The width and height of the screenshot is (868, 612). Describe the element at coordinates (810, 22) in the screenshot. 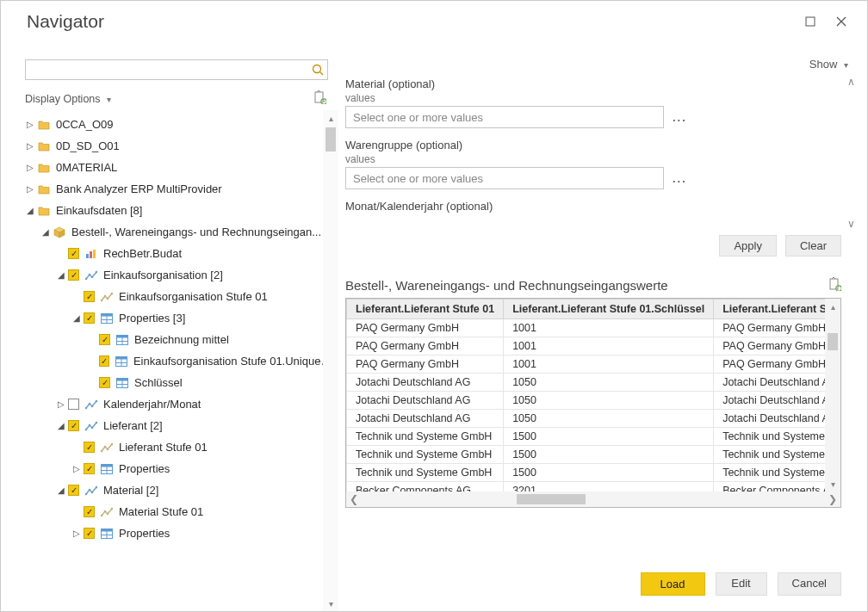

I see `maximize-button` at that location.